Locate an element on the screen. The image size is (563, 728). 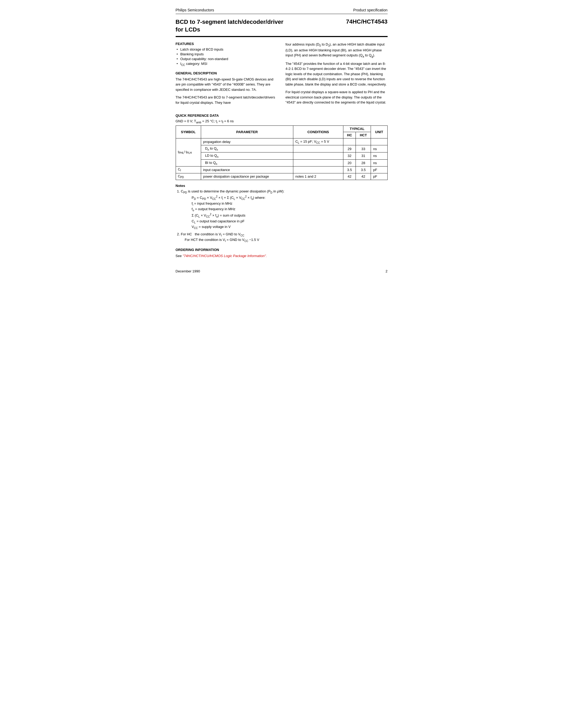
cell-unit-ci: pF is located at coordinates (379, 170).